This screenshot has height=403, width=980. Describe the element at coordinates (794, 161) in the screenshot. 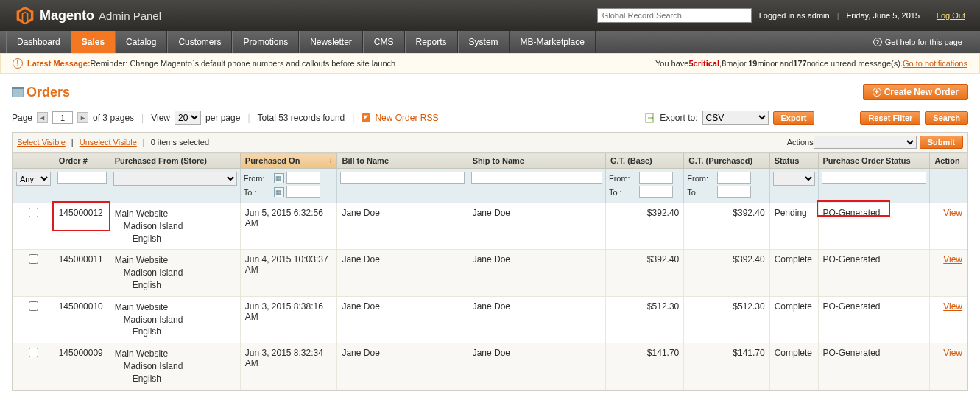

I see `col-header: Status` at that location.